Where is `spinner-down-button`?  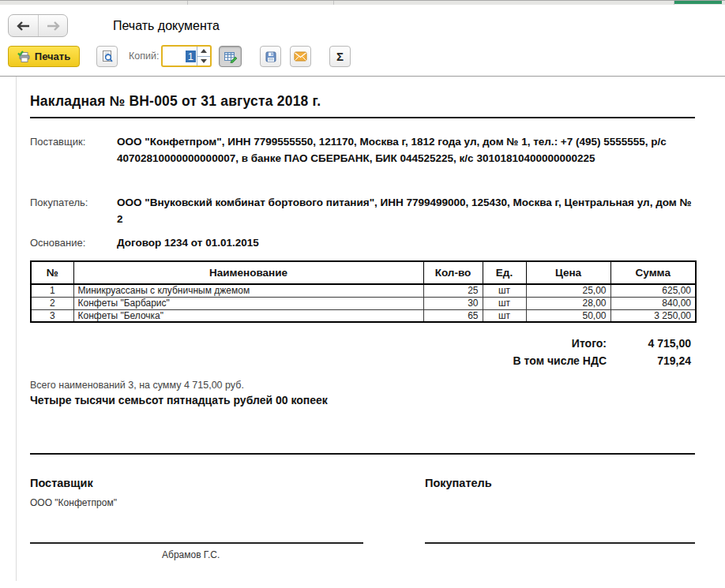
spinner-down-button is located at coordinates (204, 62).